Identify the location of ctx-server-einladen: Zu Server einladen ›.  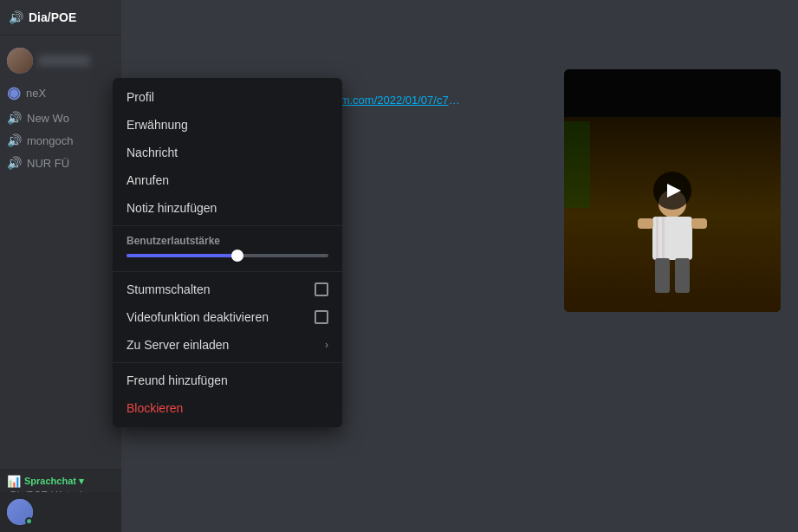
(227, 345).